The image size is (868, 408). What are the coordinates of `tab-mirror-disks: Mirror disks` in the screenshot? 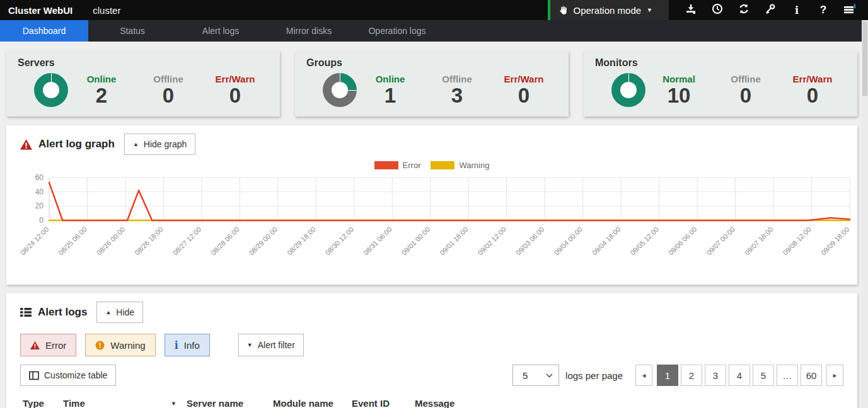 It's located at (309, 31).